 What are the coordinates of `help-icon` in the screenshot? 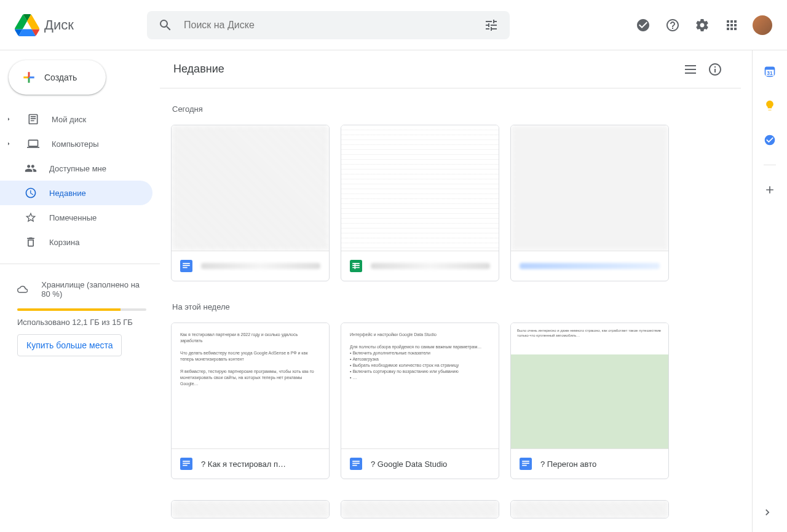 It's located at (673, 25).